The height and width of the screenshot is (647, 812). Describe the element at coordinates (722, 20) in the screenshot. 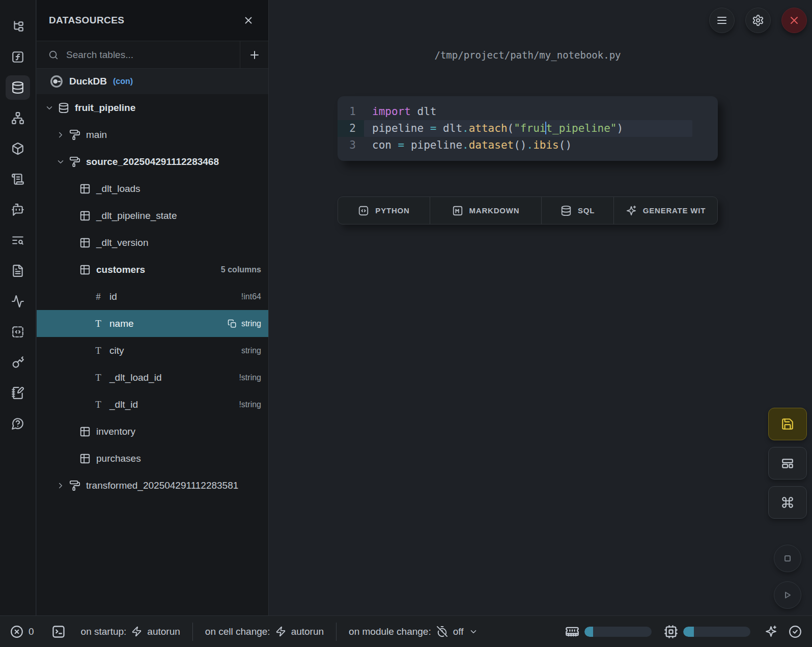

I see `menu-button` at that location.